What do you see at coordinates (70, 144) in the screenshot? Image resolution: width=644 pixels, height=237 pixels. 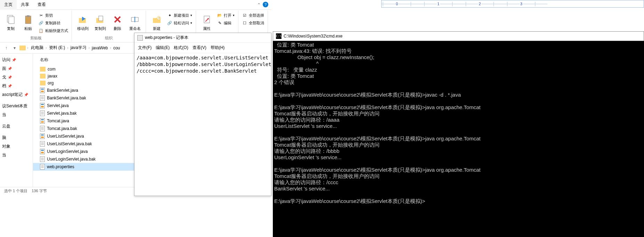 I see `file-name: UserListServlet.java.bak` at bounding box center [70, 144].